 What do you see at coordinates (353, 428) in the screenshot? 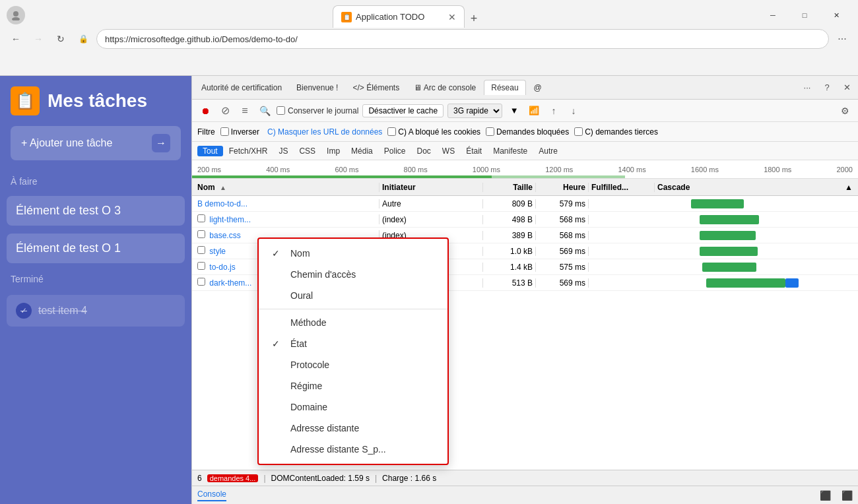
I see `menu-item-adresse: Adresse distante` at bounding box center [353, 428].